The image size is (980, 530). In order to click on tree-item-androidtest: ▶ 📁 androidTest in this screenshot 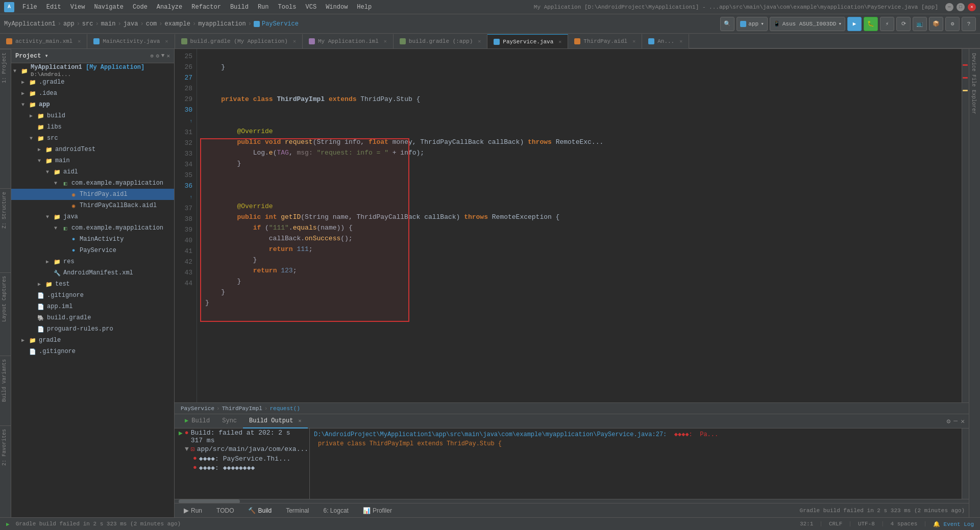, I will do `click(93, 149)`.